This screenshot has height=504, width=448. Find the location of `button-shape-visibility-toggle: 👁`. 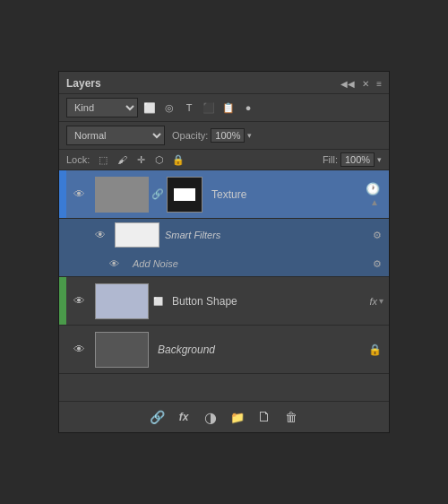

button-shape-visibility-toggle: 👁 is located at coordinates (79, 301).